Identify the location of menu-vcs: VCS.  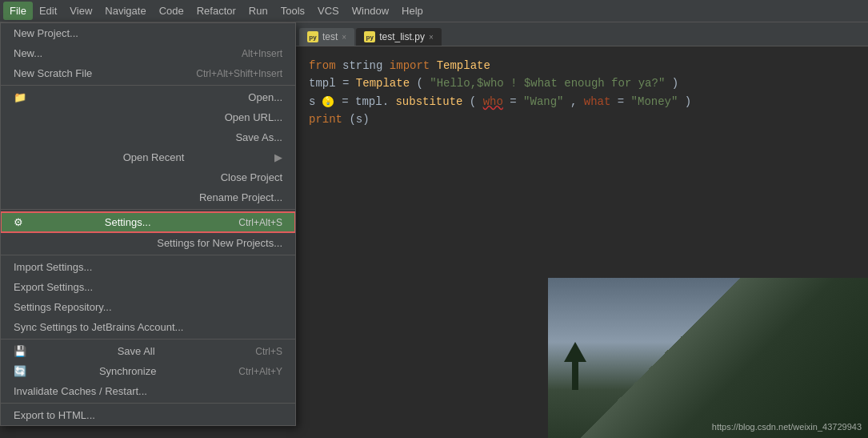
(328, 11).